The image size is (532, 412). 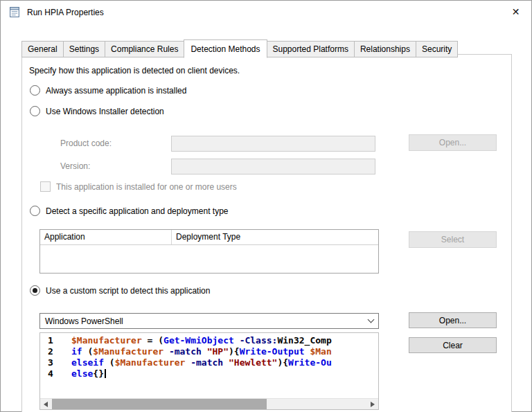 I want to click on application-table-body, so click(x=209, y=259).